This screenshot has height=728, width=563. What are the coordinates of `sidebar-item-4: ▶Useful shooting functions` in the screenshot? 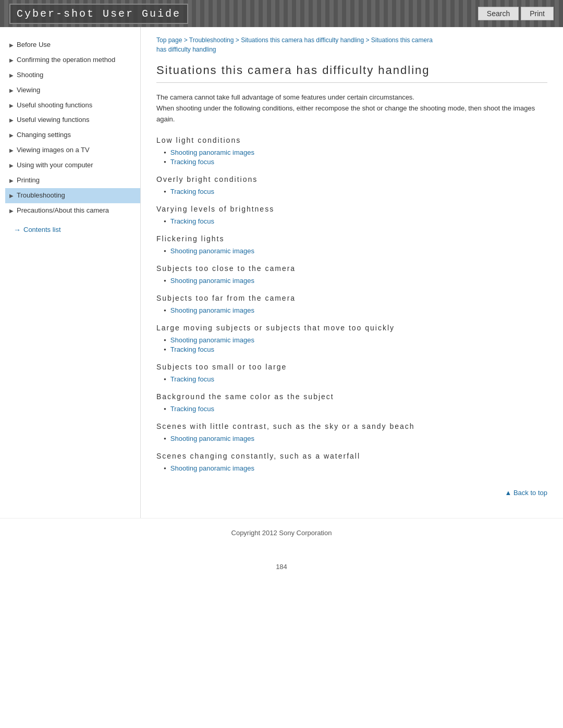 It's located at (73, 105).